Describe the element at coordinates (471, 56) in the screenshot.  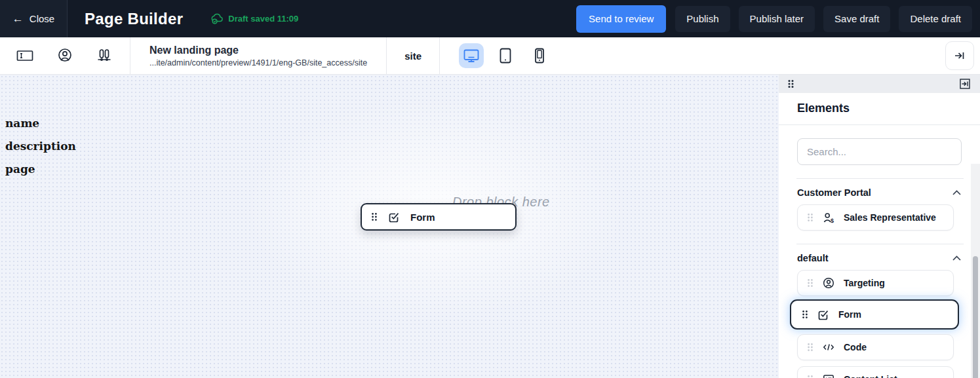
I see `desktop-preview-button` at that location.